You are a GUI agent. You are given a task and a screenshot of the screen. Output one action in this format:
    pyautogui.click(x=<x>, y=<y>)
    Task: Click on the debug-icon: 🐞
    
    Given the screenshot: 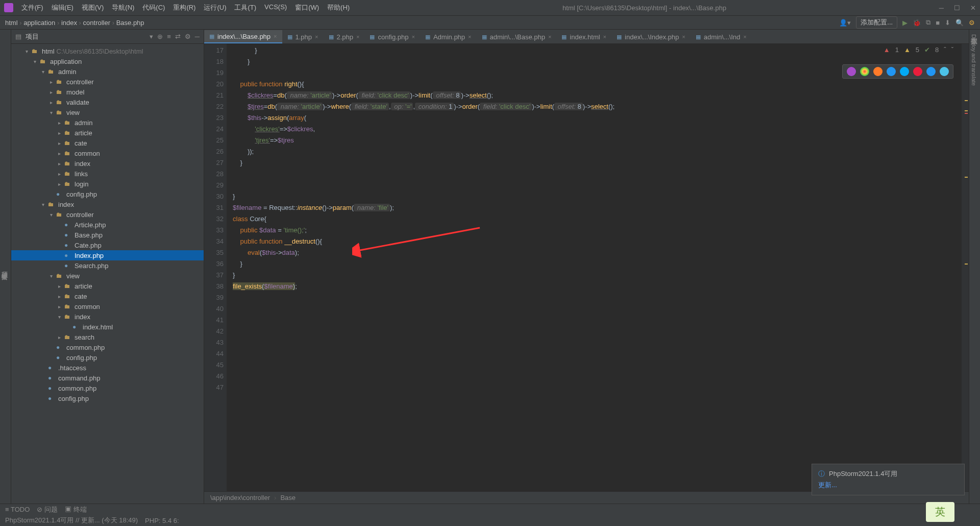 What is the action you would take?
    pyautogui.click(x=917, y=22)
    